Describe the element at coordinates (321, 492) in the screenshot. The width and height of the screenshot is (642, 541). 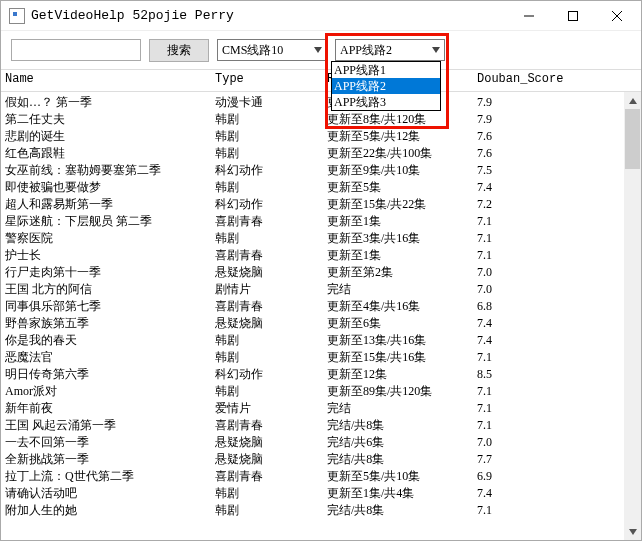
I see `table-row: 请确认活动吧韩剧更新至1集/共4集7.4` at that location.